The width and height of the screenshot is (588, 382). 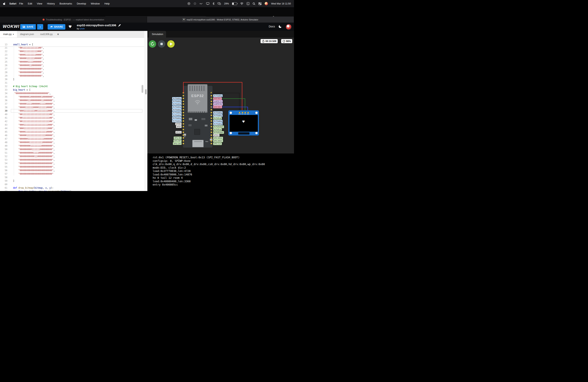 What do you see at coordinates (72, 62) in the screenshot?
I see `code-line-25: 25 "0000001111000000",` at bounding box center [72, 62].